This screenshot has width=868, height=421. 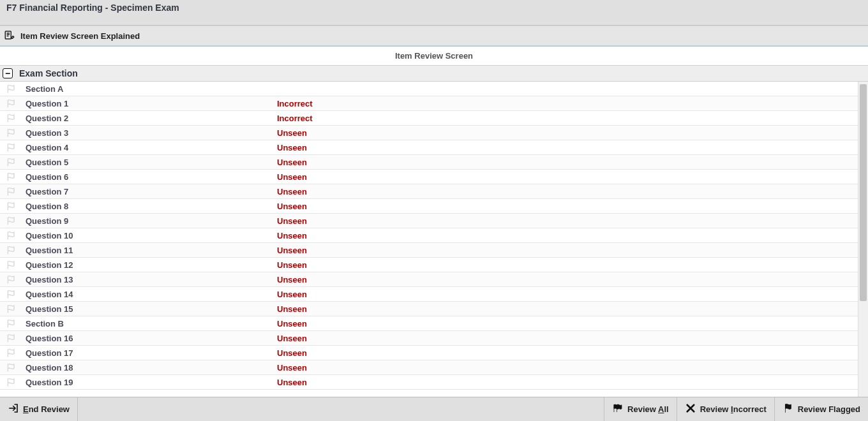 What do you see at coordinates (93, 8) in the screenshot?
I see `window-title: F7 Financial Reporting - Specimen Exam` at bounding box center [93, 8].